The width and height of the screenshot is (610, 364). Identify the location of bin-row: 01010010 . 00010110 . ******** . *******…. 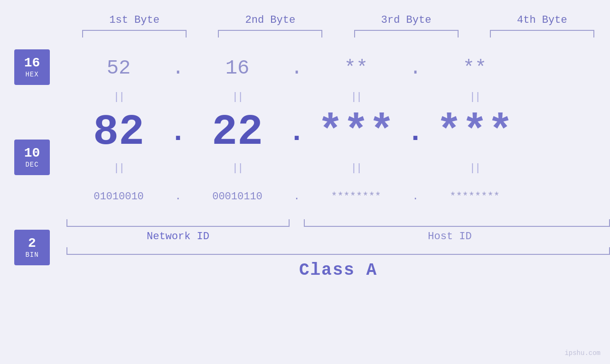
(338, 196).